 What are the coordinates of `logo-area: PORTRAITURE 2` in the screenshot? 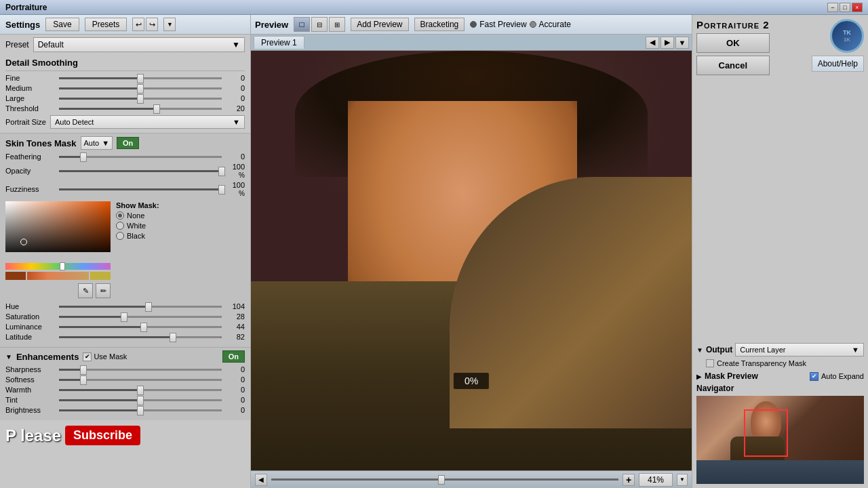 It's located at (733, 24).